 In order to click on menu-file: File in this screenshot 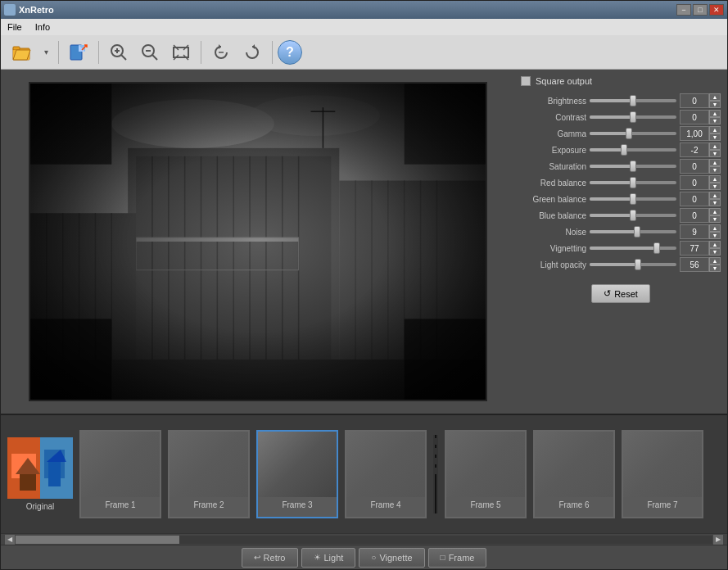, I will do `click(15, 27)`.